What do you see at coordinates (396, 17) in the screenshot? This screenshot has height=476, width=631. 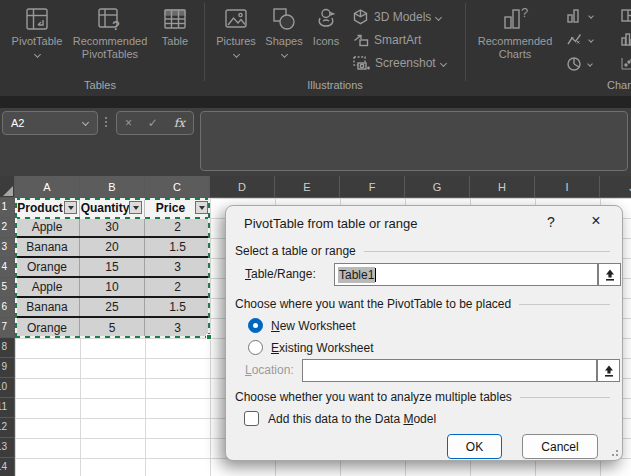 I see `3d-models-button: 3D Models` at bounding box center [396, 17].